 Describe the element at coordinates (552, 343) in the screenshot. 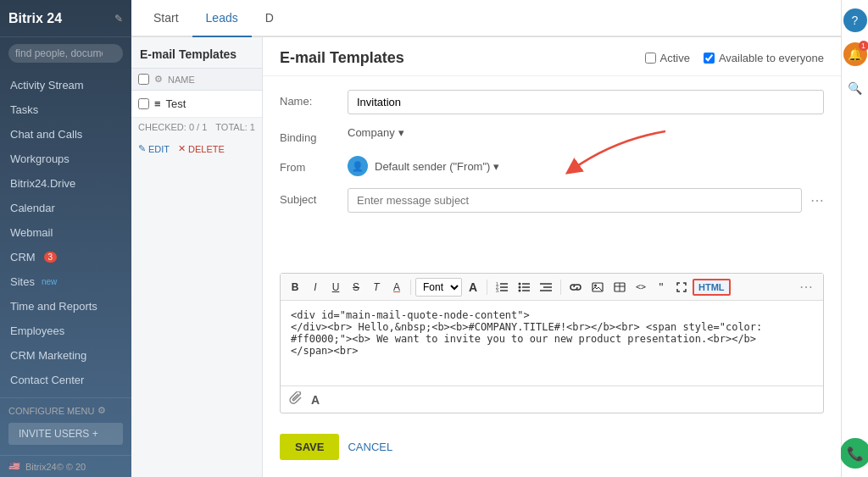

I see `editor-content: <div id="main-mail-quote-node-content"> …` at that location.